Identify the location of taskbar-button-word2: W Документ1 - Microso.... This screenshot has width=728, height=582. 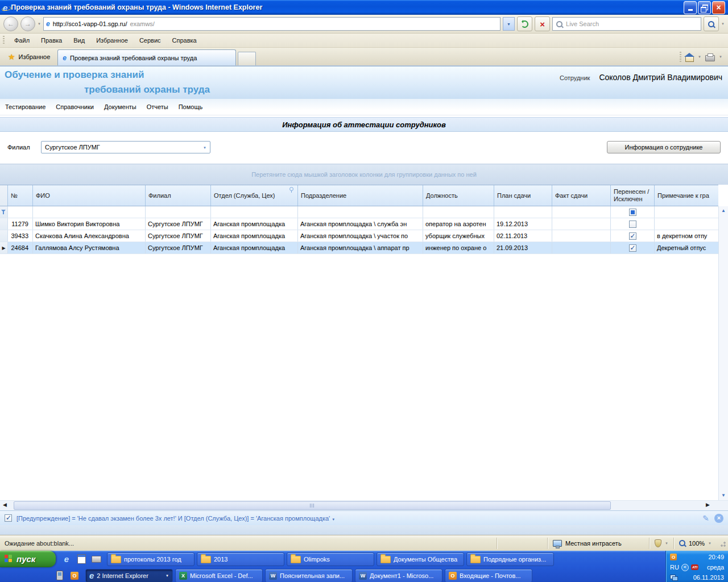
(399, 575).